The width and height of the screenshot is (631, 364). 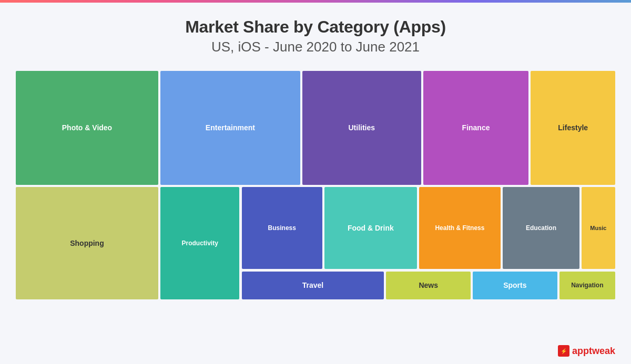 What do you see at coordinates (598, 228) in the screenshot?
I see `treemap-cell-music: Music` at bounding box center [598, 228].